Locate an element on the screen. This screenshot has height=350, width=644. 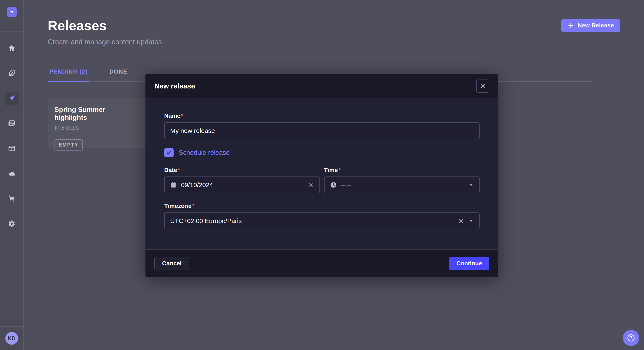
modal-title: New release is located at coordinates (175, 86).